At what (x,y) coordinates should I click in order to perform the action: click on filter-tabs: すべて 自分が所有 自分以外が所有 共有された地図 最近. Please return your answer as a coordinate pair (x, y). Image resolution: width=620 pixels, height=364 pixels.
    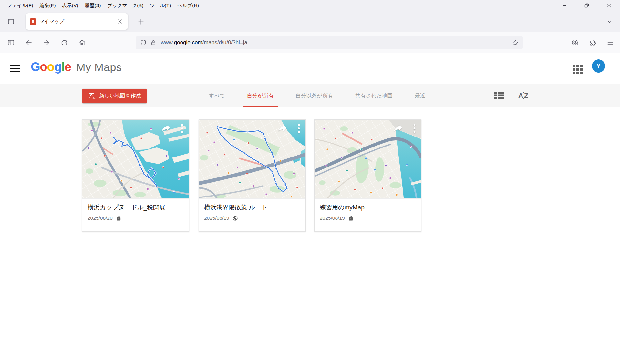
    Looking at the image, I should click on (317, 96).